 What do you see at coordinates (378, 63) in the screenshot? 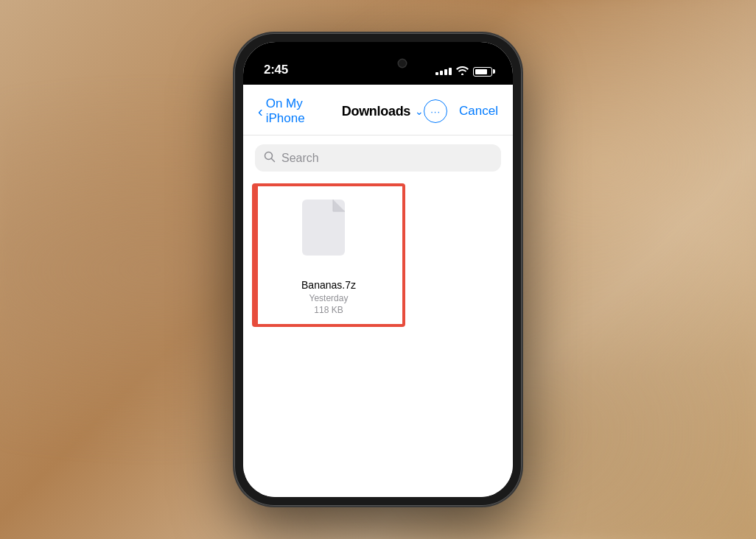
I see `status-bar: 2:45` at bounding box center [378, 63].